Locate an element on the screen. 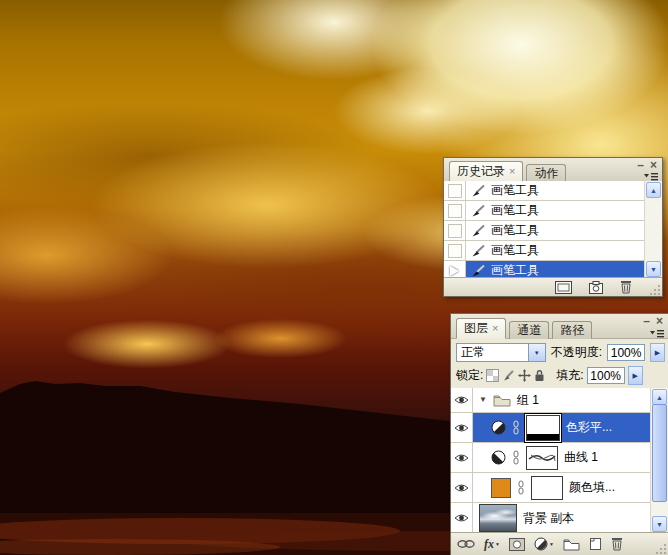 This screenshot has width=668, height=555. blend-mode-value: 正常 is located at coordinates (492, 352).